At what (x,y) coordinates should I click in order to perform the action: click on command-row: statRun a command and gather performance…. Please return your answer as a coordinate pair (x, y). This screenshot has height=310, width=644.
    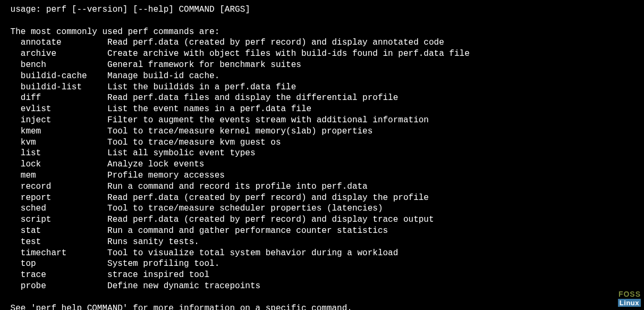
    Looking at the image, I should click on (322, 231).